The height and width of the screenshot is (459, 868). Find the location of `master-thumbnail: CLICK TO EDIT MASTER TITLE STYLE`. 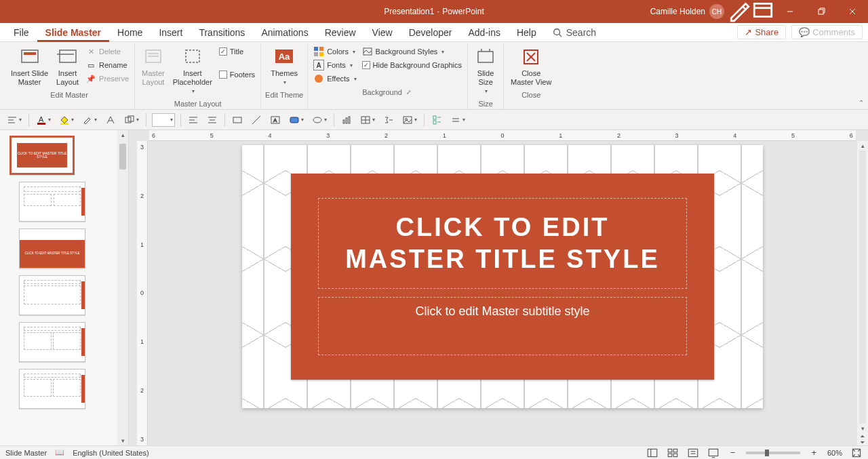

master-thumbnail: CLICK TO EDIT MASTER TITLE STYLE is located at coordinates (42, 155).